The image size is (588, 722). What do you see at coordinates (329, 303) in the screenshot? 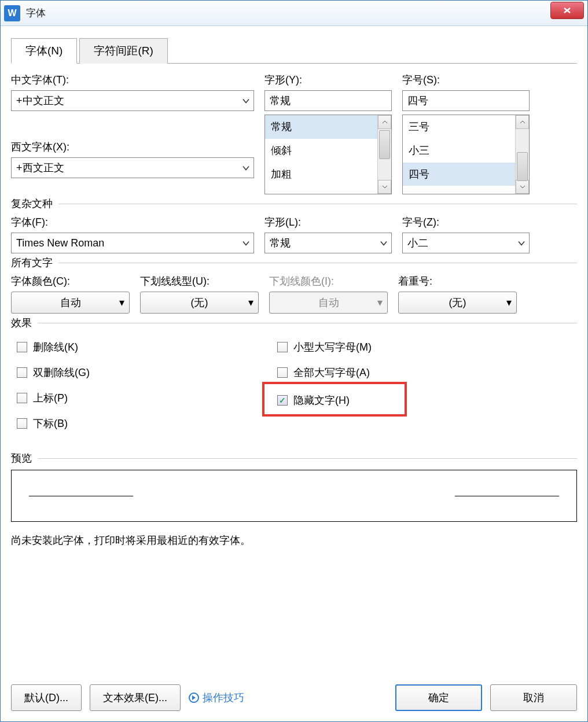
I see `underline-color-dropdown: 自动 ▾` at bounding box center [329, 303].